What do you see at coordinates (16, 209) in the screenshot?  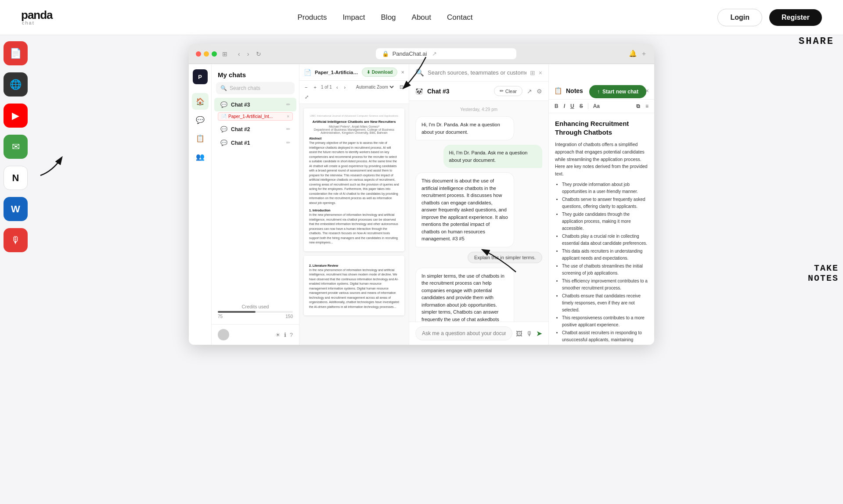 I see `word-app-icon: W` at bounding box center [16, 209].